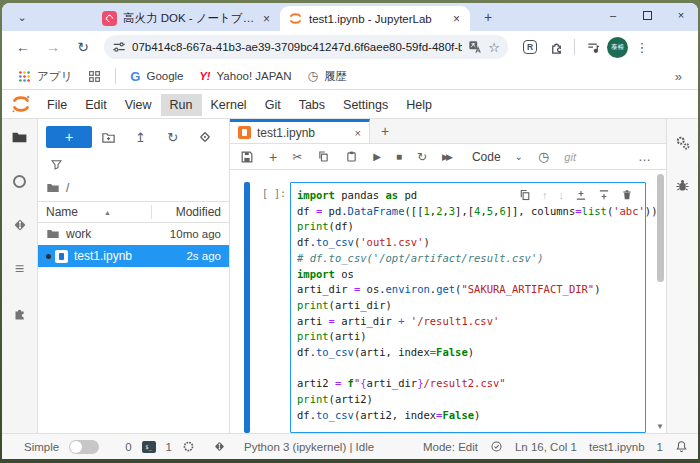  I want to click on browser-tab-dok: 高火力 DOK - ノートブック ×, so click(187, 18).